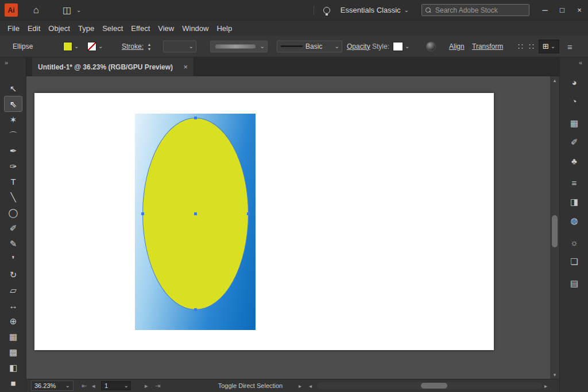  I want to click on tool-rotate: ↻, so click(13, 274).